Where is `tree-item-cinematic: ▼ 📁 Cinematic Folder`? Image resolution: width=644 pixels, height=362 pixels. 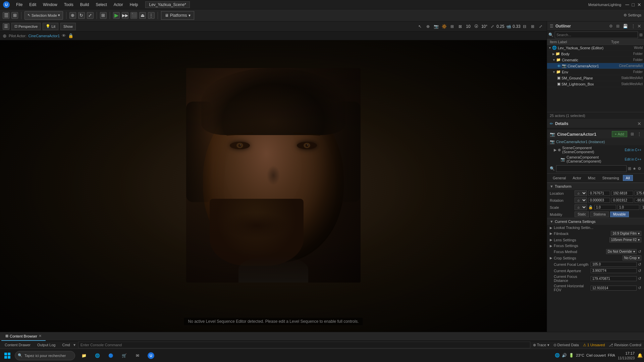
tree-item-cinematic: ▼ 📁 Cinematic Folder is located at coordinates (596, 60).